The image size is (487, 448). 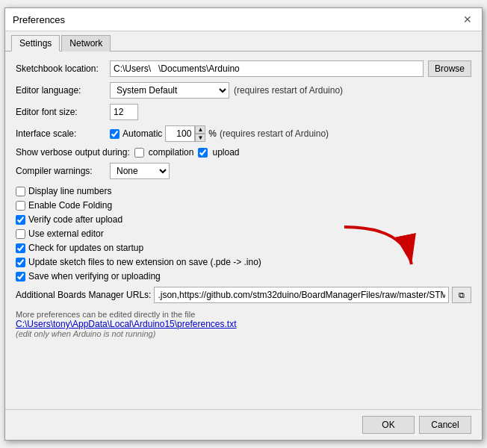 I want to click on upload-checkbox, so click(x=203, y=152).